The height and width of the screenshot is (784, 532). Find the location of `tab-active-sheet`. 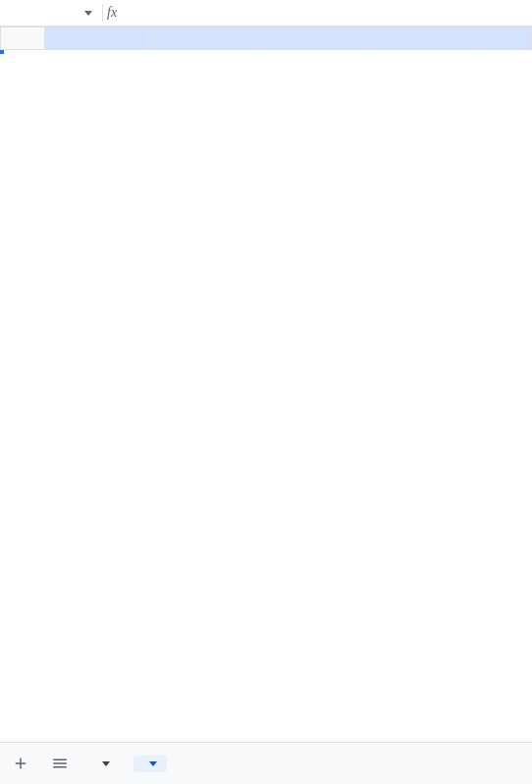

tab-active-sheet is located at coordinates (150, 763).